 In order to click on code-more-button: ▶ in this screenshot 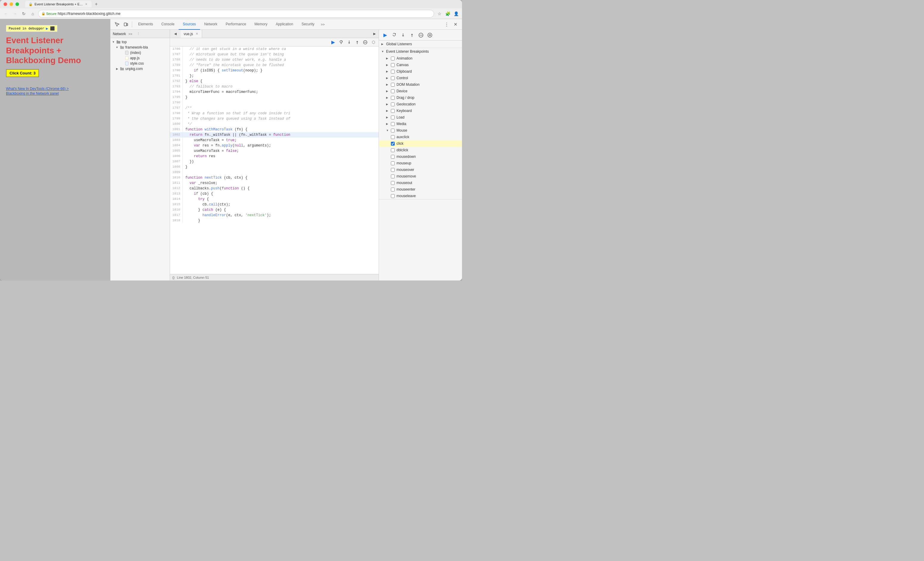, I will do `click(375, 34)`.